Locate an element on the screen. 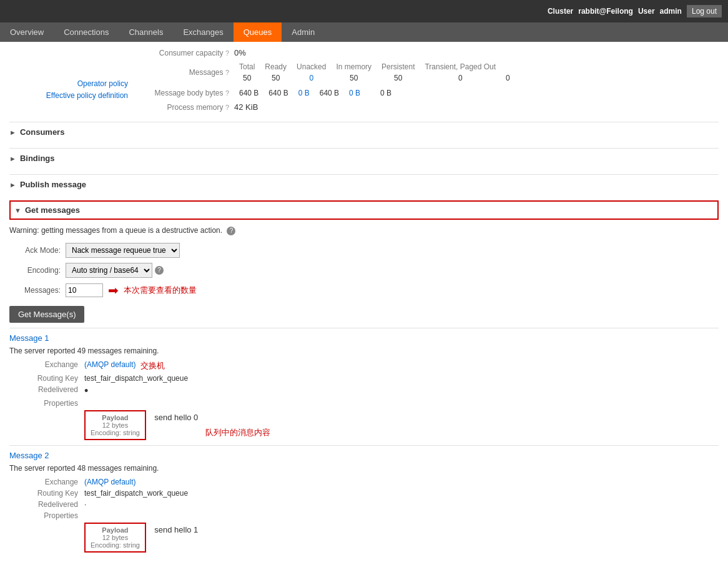  message-2-payload-value: send hello 1 is located at coordinates (176, 528).